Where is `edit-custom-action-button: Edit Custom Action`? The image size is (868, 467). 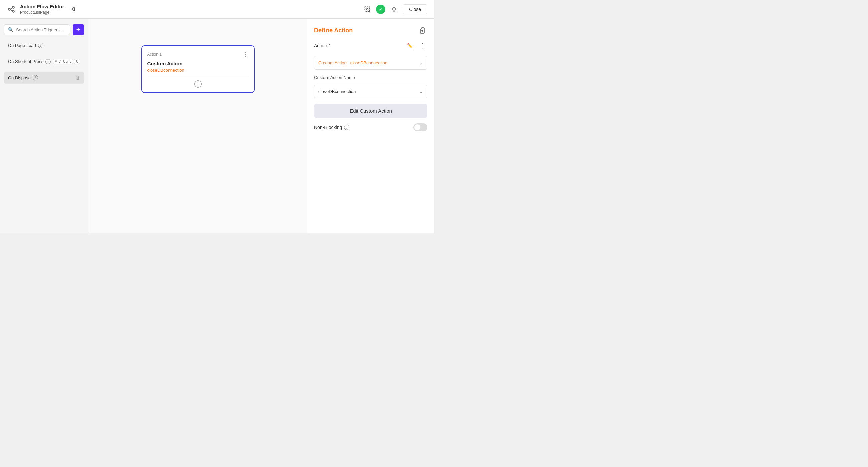
edit-custom-action-button: Edit Custom Action is located at coordinates (371, 111).